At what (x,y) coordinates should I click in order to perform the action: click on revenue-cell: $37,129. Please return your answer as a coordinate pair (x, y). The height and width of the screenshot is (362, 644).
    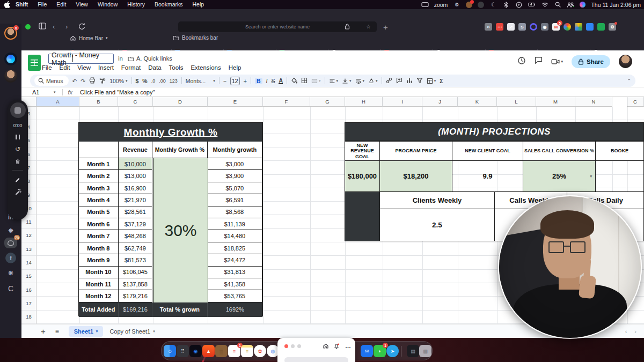
    Looking at the image, I should click on (136, 224).